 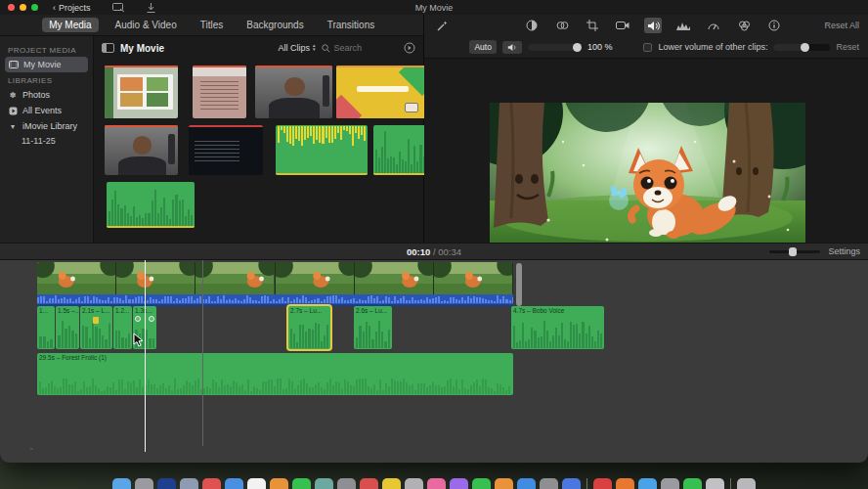 I want to click on mute-button, so click(x=512, y=47).